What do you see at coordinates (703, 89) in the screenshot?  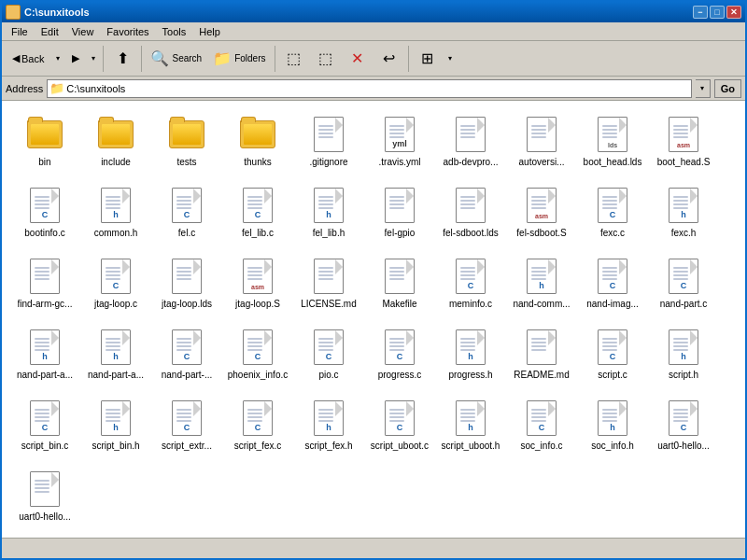 I see `address-dropdown: ▾` at bounding box center [703, 89].